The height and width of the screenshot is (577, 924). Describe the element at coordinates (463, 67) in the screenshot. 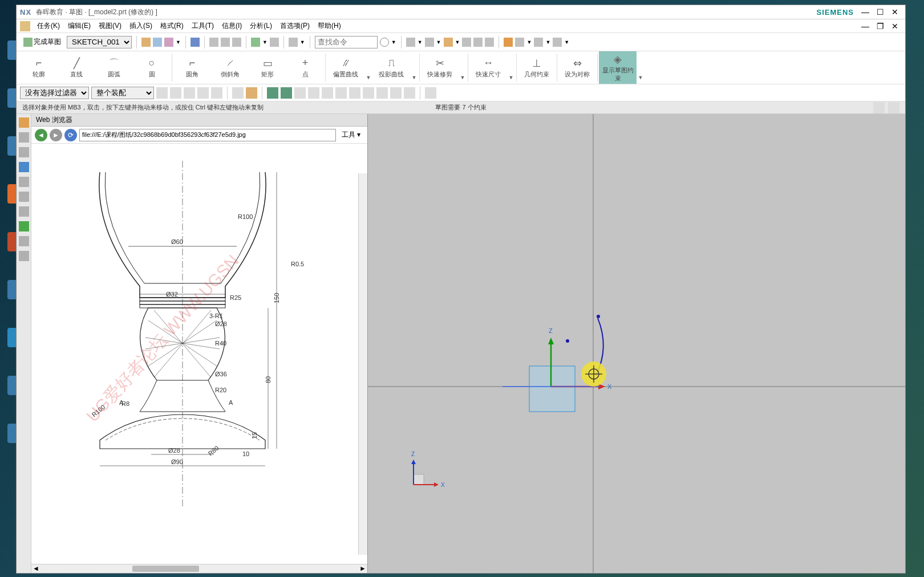

I see `trim-dropdown: ▼` at that location.